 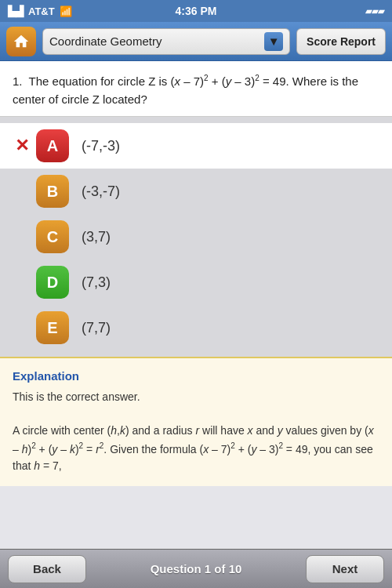 I want to click on answer-text-b: (-3,-7), so click(x=100, y=191).